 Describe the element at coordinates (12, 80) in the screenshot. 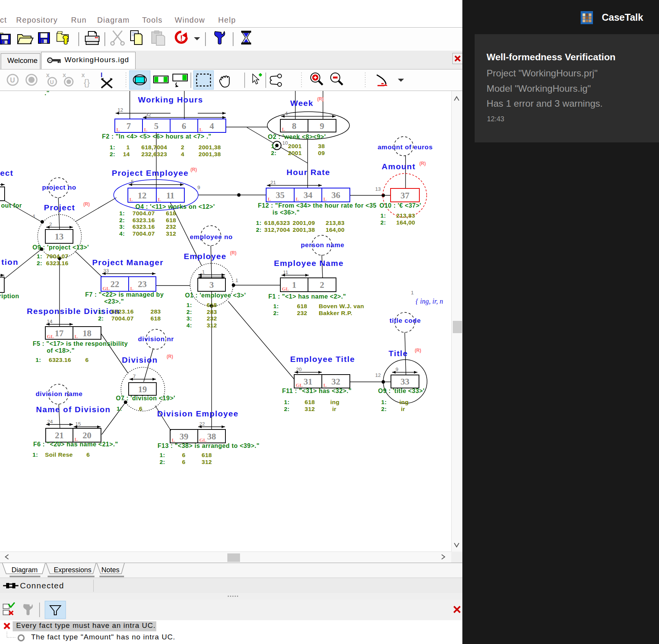

I see `svg-text: U` at that location.